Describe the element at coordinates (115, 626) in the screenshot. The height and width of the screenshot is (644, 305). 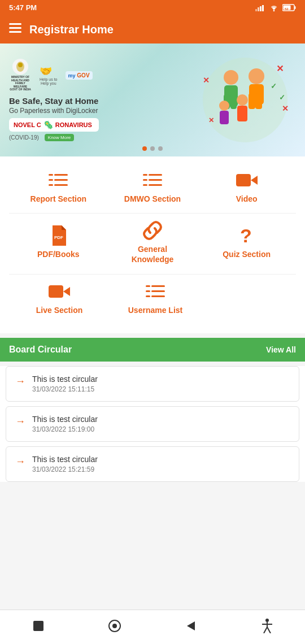
I see `nav-home-button` at that location.